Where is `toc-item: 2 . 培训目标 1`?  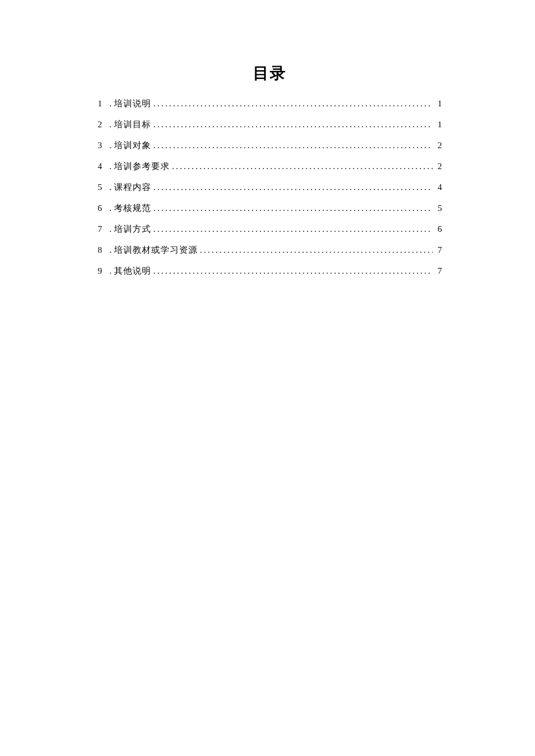
toc-item: 2 . 培训目标 1 is located at coordinates (270, 124).